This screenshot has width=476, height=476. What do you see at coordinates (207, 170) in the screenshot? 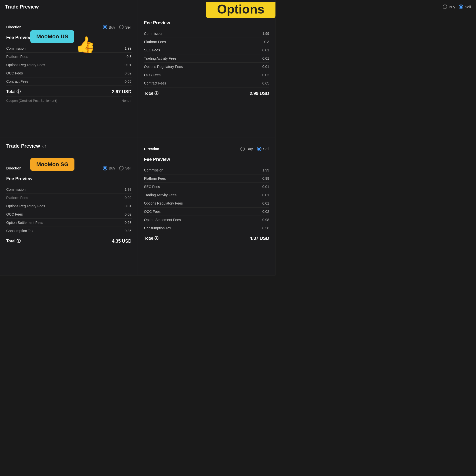
I see `fee-row-commission-br: Commission 1.99` at bounding box center [207, 170].